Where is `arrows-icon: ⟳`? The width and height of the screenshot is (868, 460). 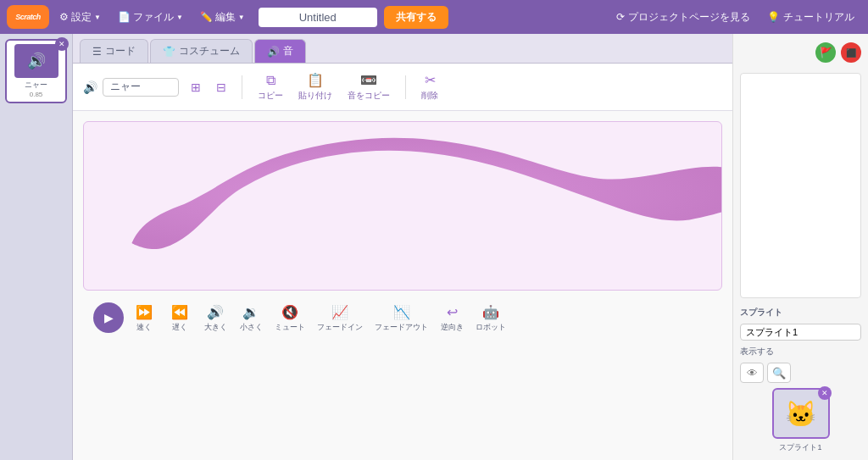 arrows-icon: ⟳ is located at coordinates (620, 17).